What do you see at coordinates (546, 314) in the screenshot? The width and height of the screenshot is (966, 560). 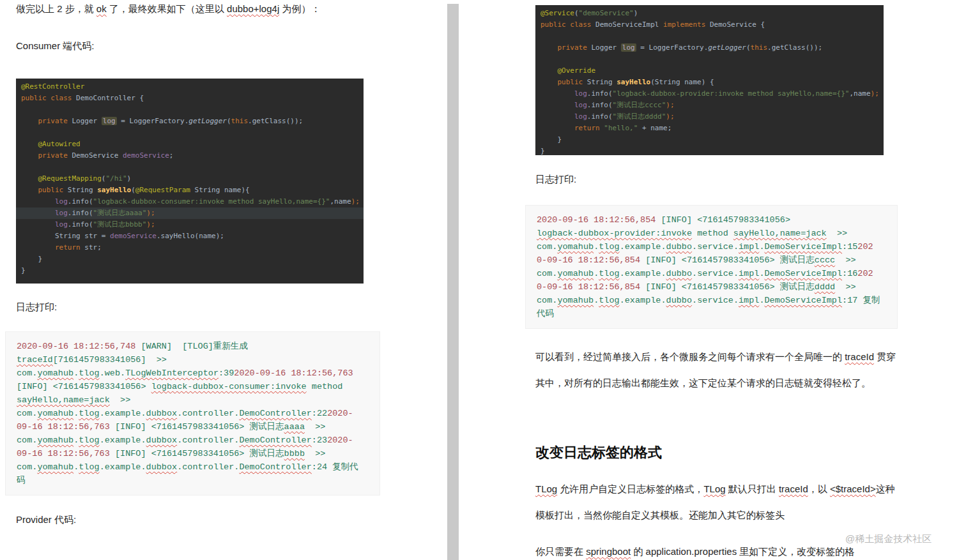 I see `copy-code-button: 代码` at bounding box center [546, 314].